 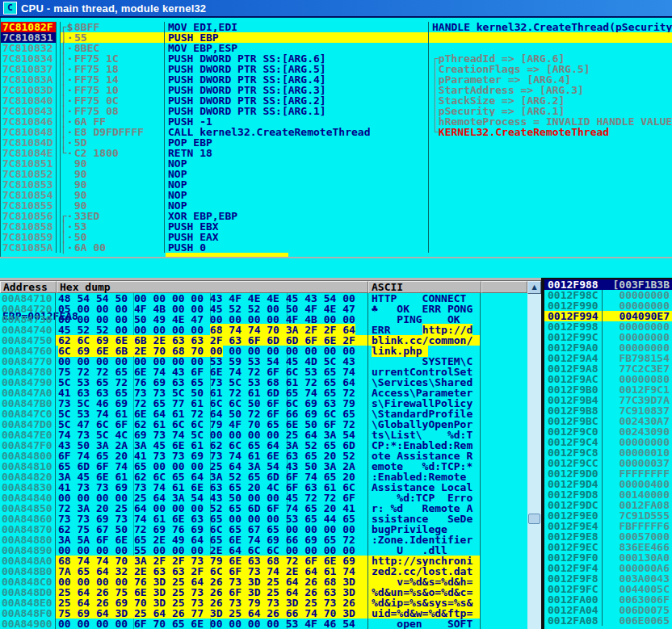 I want to click on comment-text: StartAddress => [ARG.3], so click(x=511, y=90).